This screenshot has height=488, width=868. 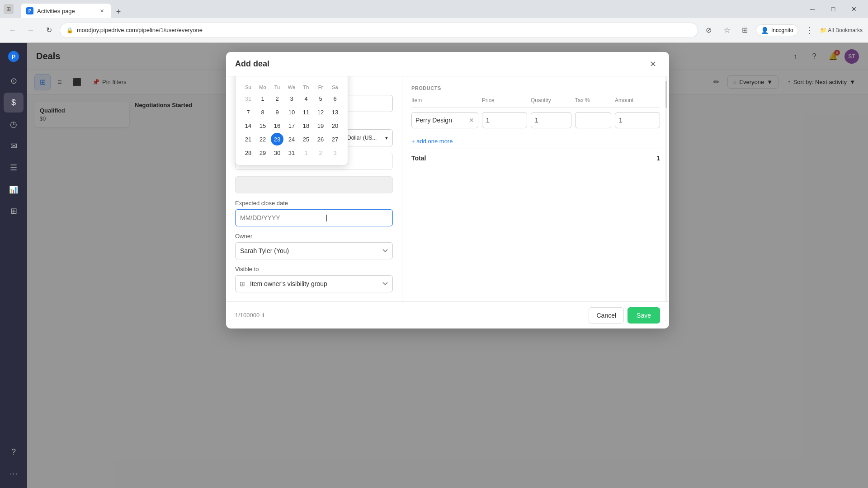 What do you see at coordinates (379, 30) in the screenshot?
I see `address-bar: 🔒 moodjoy.pipedrive.com/pipeline/1/user/…` at bounding box center [379, 30].